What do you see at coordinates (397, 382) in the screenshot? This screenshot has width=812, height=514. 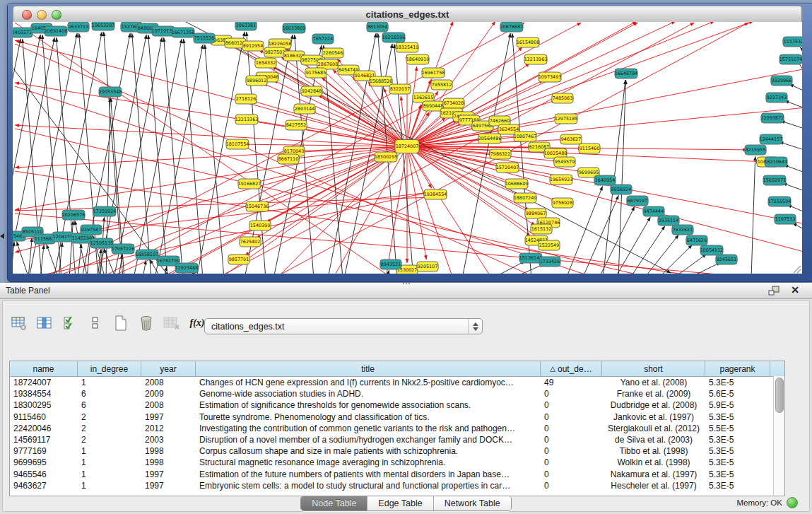 I see `table-row: 1872400712008Changes of HCN gene express…` at bounding box center [397, 382].